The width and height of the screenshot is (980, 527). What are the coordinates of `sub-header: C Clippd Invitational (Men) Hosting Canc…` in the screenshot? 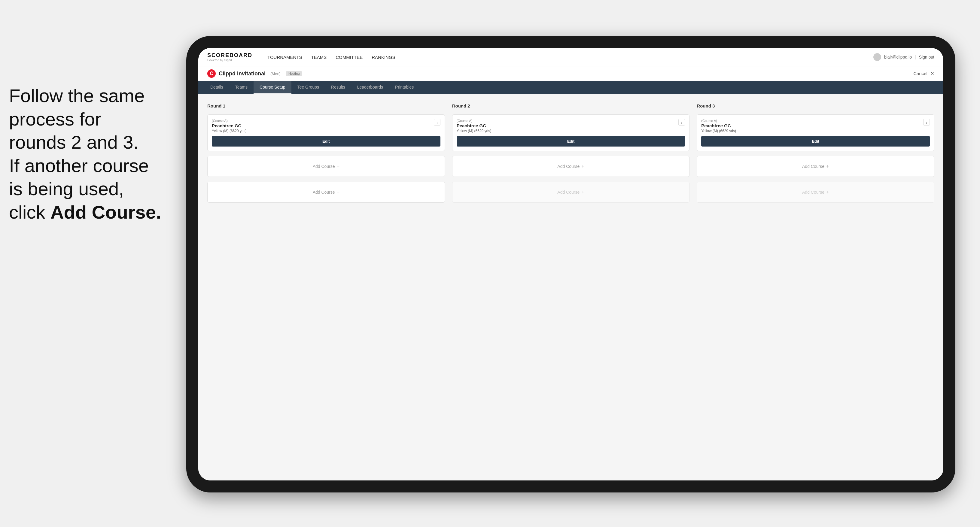 It's located at (571, 74).